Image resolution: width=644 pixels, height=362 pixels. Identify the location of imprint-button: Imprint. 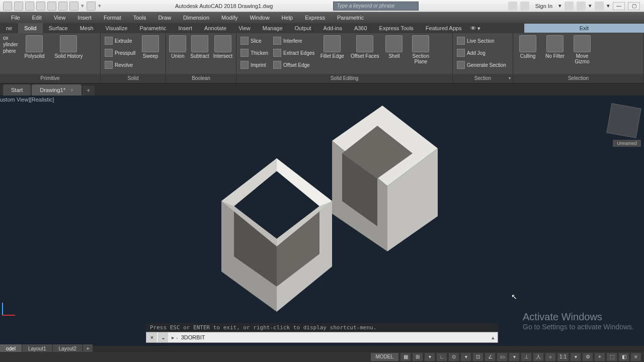
(255, 65).